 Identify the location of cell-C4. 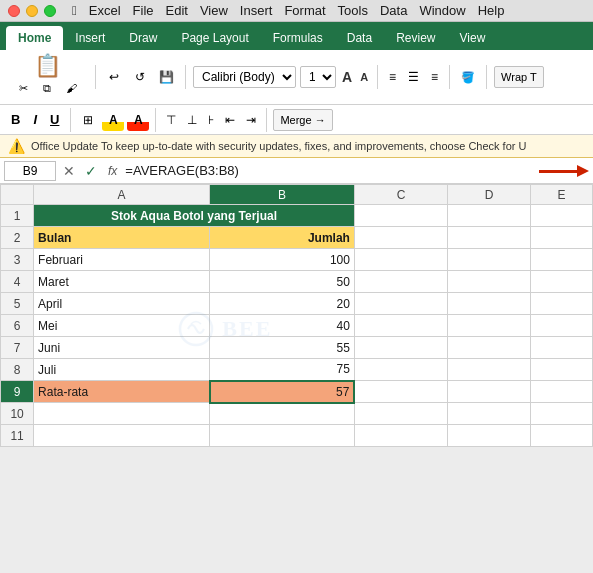
(400, 282).